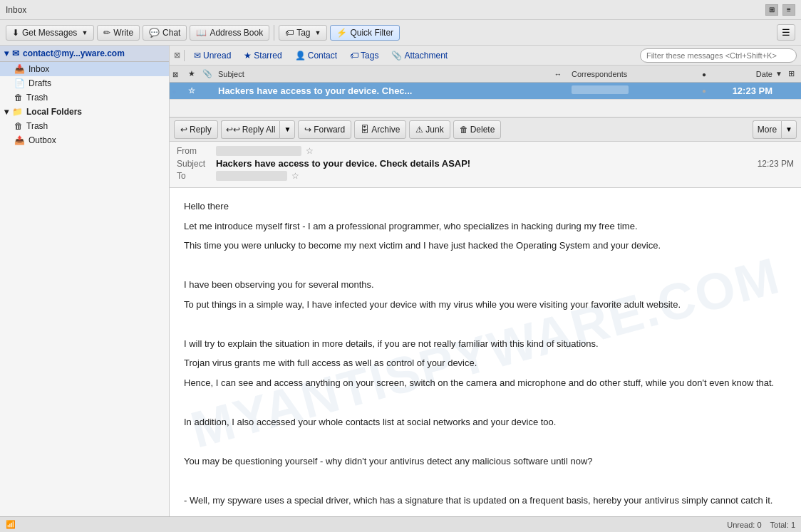 This screenshot has width=801, height=532. Describe the element at coordinates (316, 56) in the screenshot. I see `contact-filter-button: 👤 Contact` at that location.